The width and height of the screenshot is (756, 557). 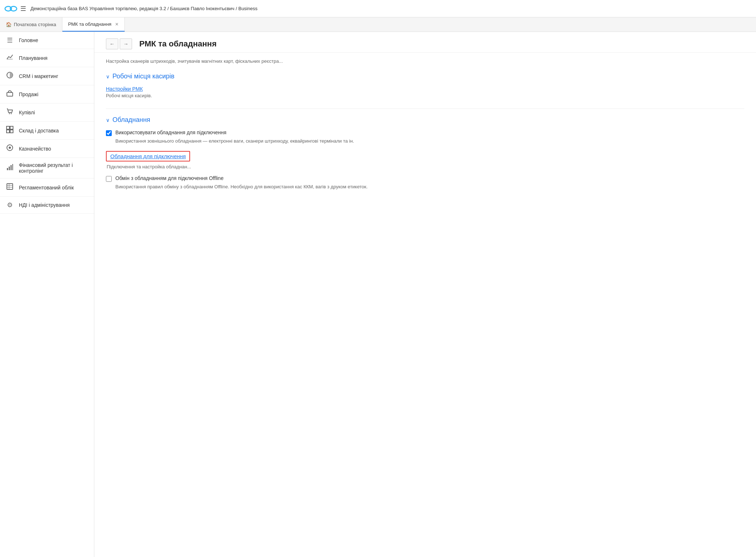 I want to click on regulated-icon, so click(x=10, y=187).